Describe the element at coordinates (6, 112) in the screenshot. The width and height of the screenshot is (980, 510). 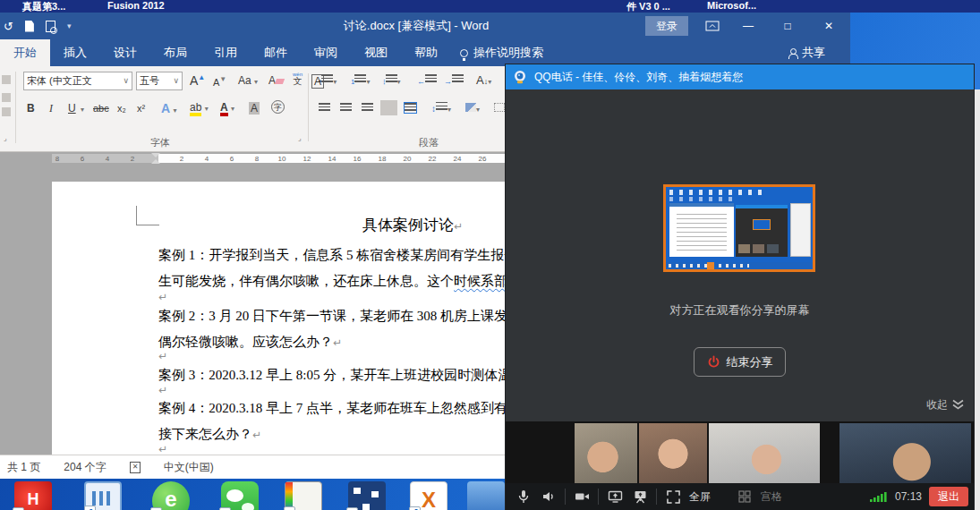
I see `format-painter-icon-partial` at that location.